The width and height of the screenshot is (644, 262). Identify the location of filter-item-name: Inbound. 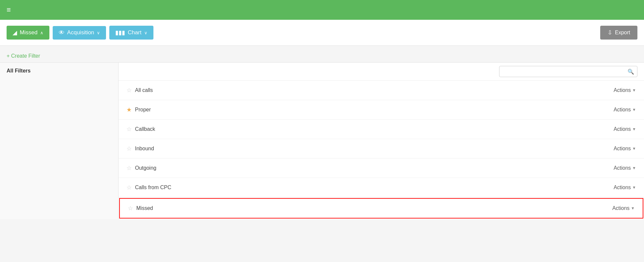
(374, 149).